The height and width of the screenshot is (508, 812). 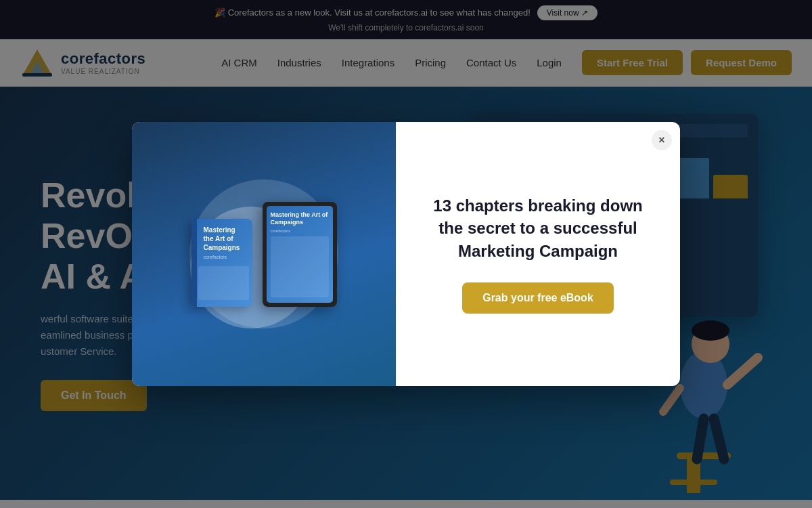 I want to click on modal-heading: 13 chapters breaking down the secret to …, so click(x=538, y=229).